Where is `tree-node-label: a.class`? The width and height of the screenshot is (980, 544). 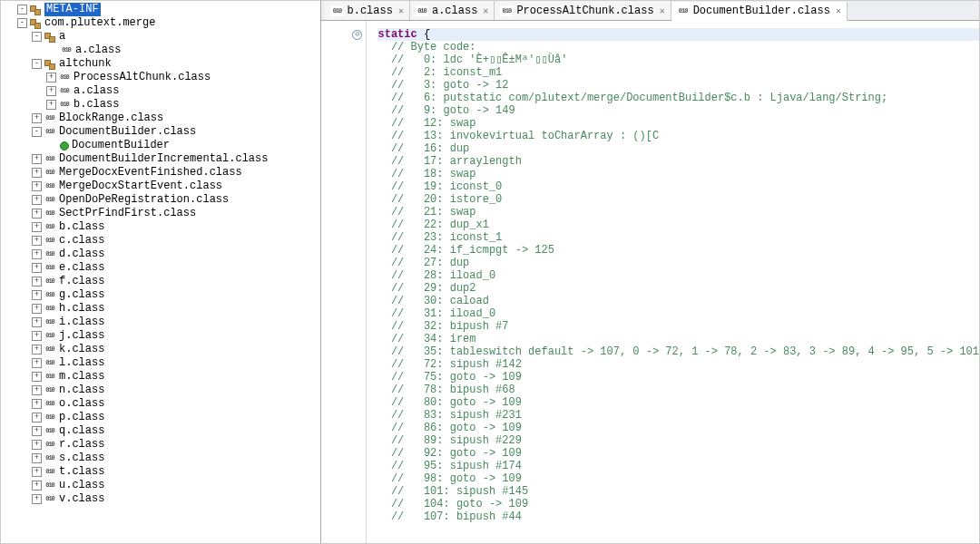
tree-node-label: a.class is located at coordinates (98, 51).